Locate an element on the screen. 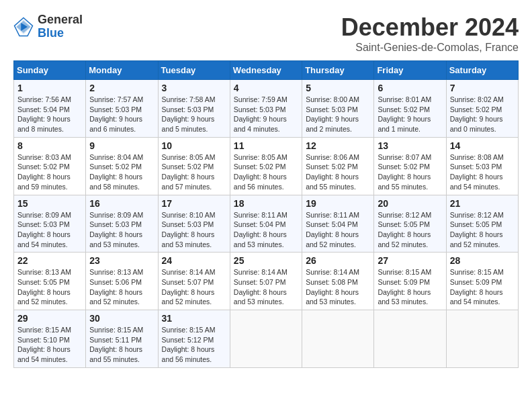 Image resolution: width=532 pixels, height=411 pixels. calendar-cell: 24 Sunrise: 8:14 AM Sunset: 5:07 PM Dayl… is located at coordinates (193, 281).